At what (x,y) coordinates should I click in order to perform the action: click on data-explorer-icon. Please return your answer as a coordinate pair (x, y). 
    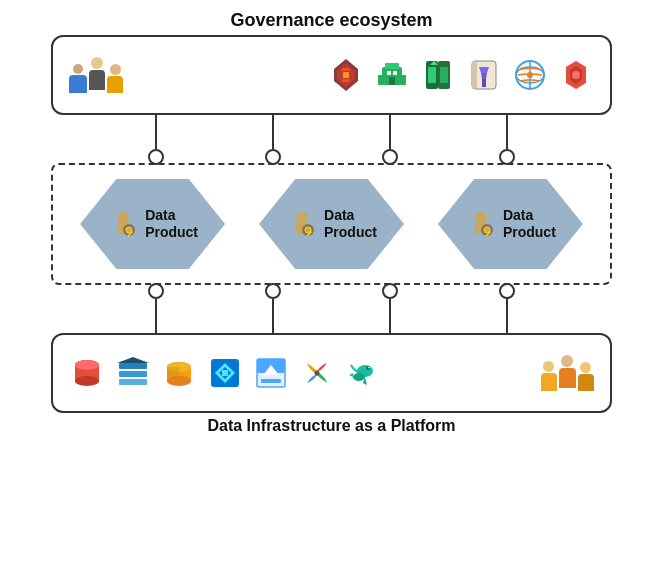
    Looking at the image, I should click on (530, 75).